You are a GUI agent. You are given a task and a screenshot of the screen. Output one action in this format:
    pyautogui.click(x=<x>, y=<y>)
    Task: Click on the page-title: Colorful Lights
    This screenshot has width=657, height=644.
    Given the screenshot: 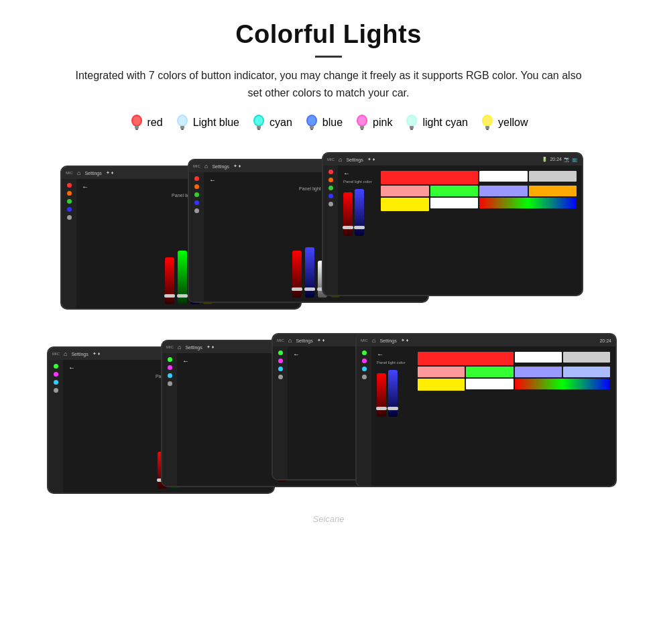 What is the action you would take?
    pyautogui.click(x=328, y=35)
    